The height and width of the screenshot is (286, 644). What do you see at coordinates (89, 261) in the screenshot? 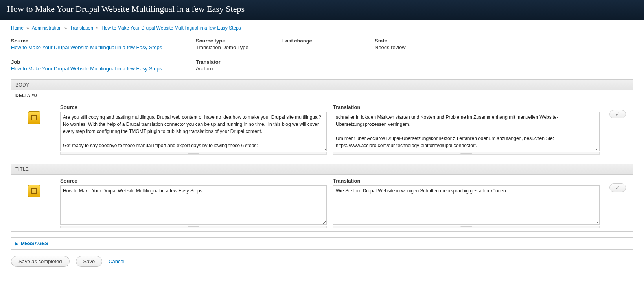
I see `save-button: Save` at bounding box center [89, 261].